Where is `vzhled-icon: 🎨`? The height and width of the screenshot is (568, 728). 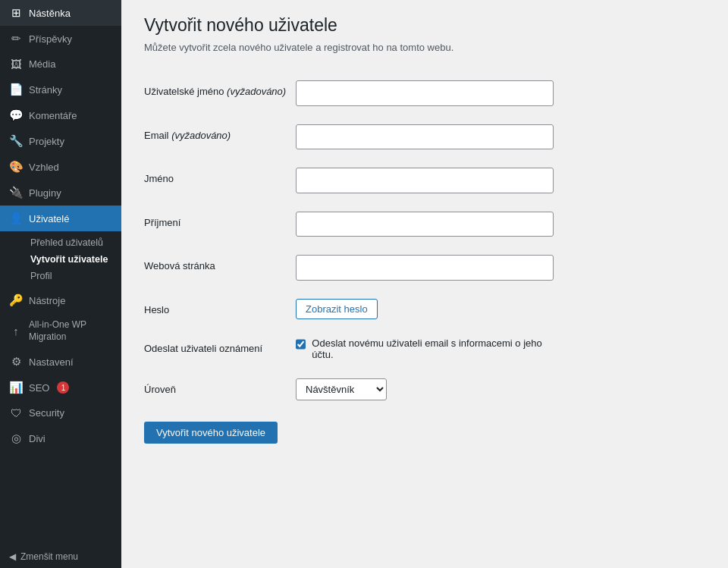 vzhled-icon: 🎨 is located at coordinates (16, 167).